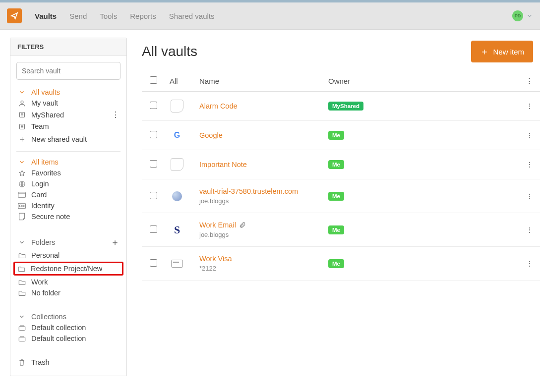  I want to click on folders-toggle: Folders ＋, so click(68, 242).